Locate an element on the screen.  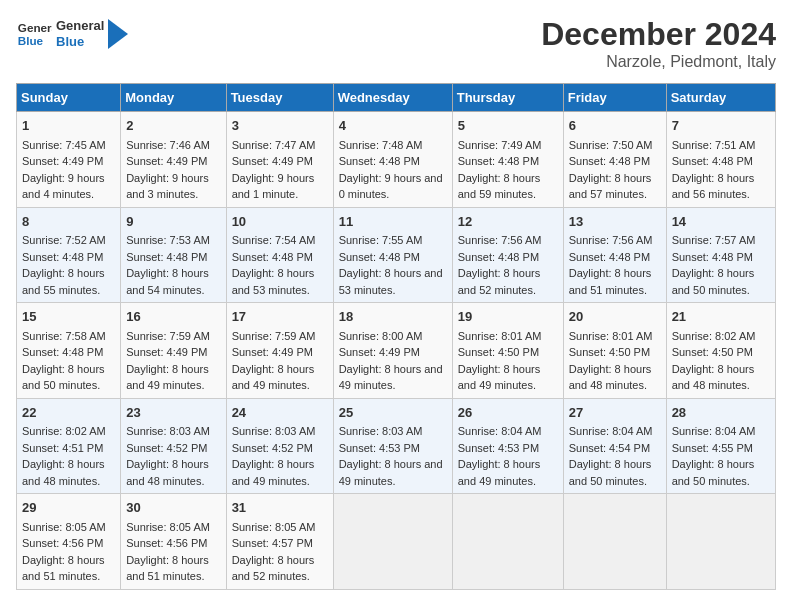
sunset-text: Sunset: 4:51 PM is located at coordinates (62, 448).